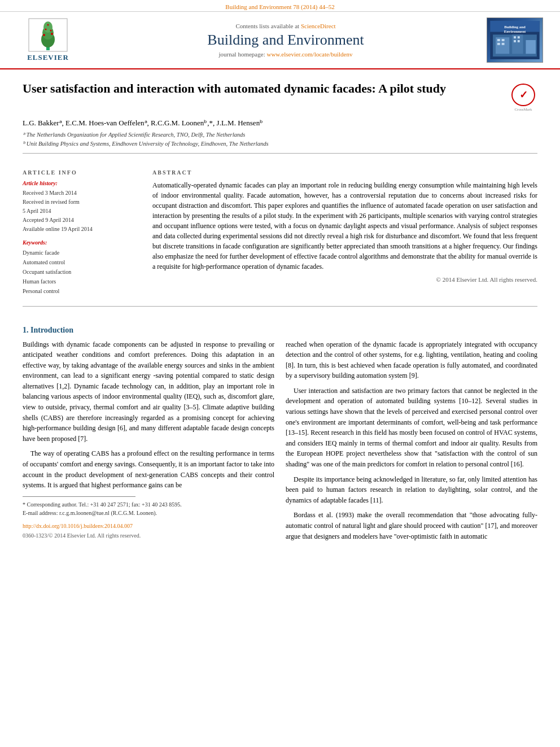 The image size is (560, 747). Describe the element at coordinates (280, 306) in the screenshot. I see `section-divider` at that location.